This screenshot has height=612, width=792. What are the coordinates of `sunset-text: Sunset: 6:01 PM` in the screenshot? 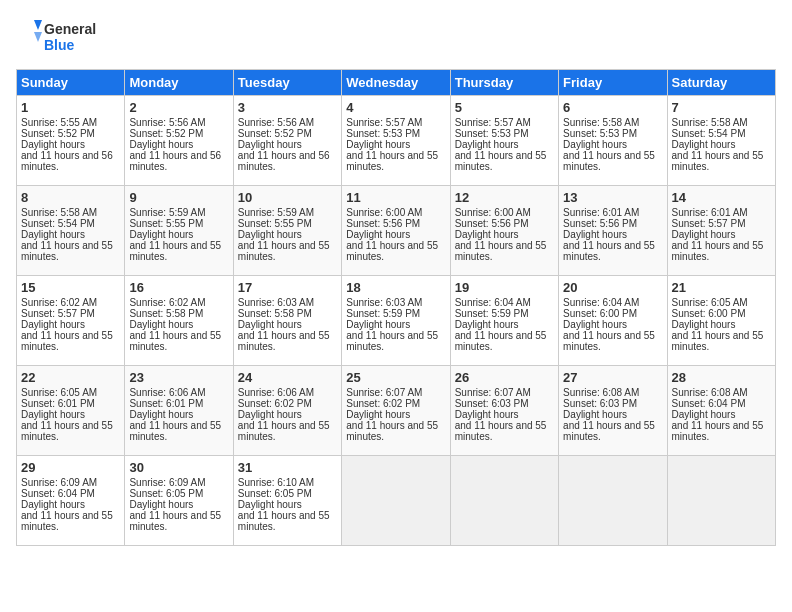 It's located at (166, 404).